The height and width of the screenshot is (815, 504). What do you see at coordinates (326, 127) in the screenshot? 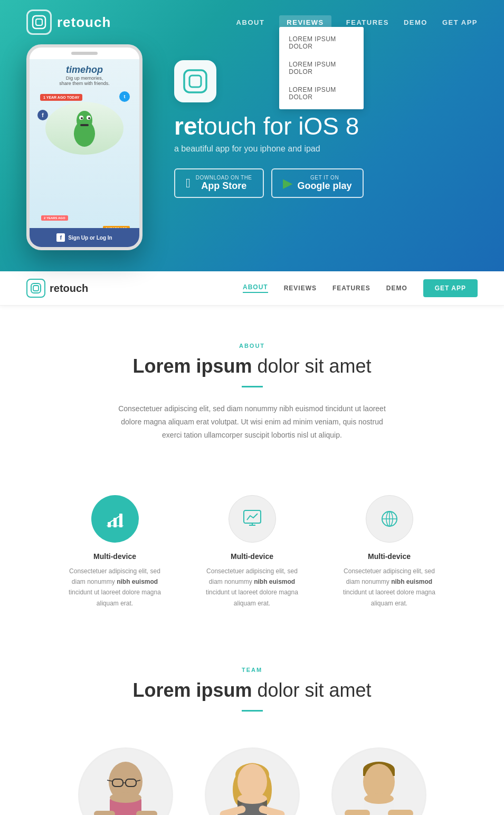
I see `hero-title: retouch for iOS 8` at bounding box center [326, 127].